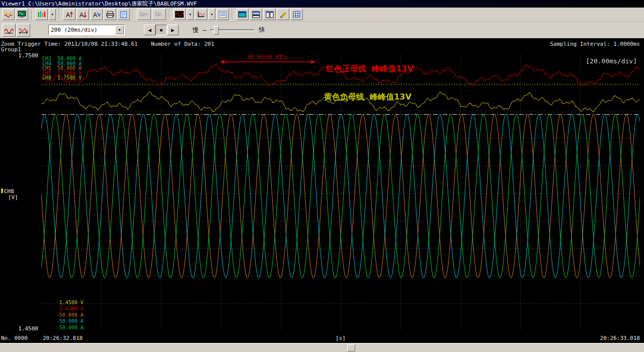  What do you see at coordinates (595, 44) in the screenshot?
I see `sampling-interval-label: Sampling Interval: 1.0000ms` at bounding box center [595, 44].